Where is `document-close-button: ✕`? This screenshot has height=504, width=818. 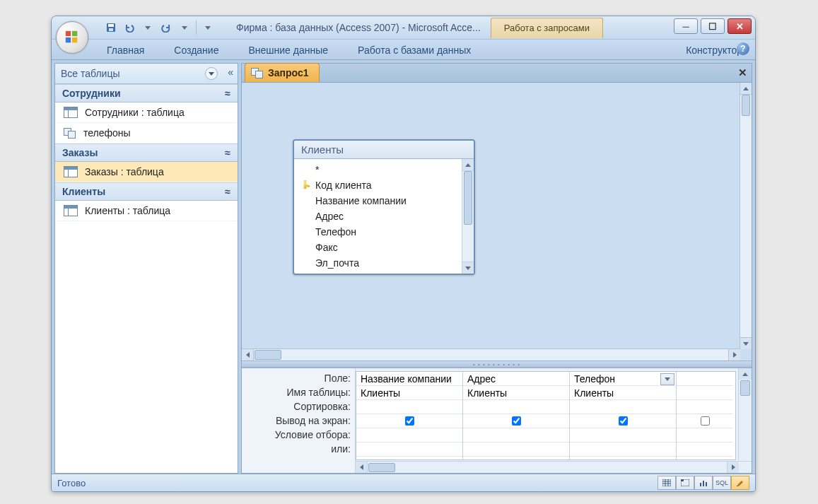
document-close-button: ✕ is located at coordinates (742, 73).